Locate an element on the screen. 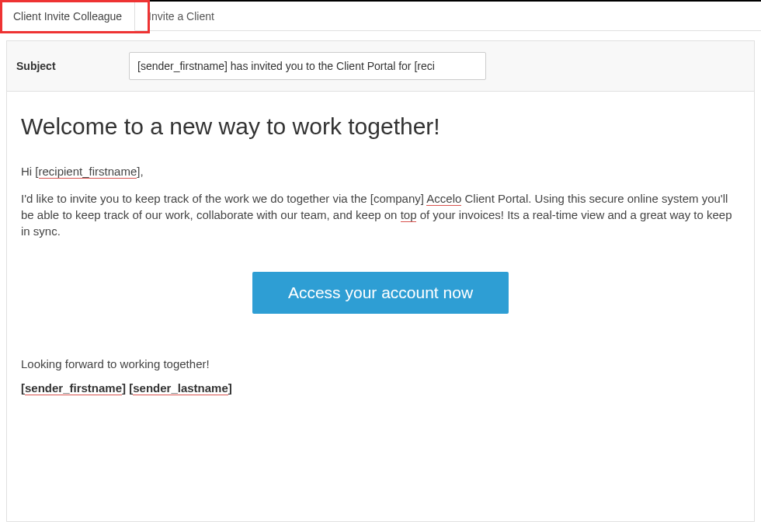 Image resolution: width=761 pixels, height=532 pixels. access-account-button: Access your account now is located at coordinates (380, 293).